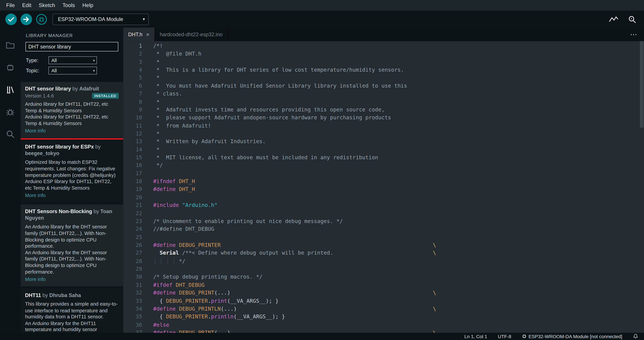  What do you see at coordinates (168, 189) in the screenshot?
I see `code-text: #define DHT_H` at bounding box center [168, 189].